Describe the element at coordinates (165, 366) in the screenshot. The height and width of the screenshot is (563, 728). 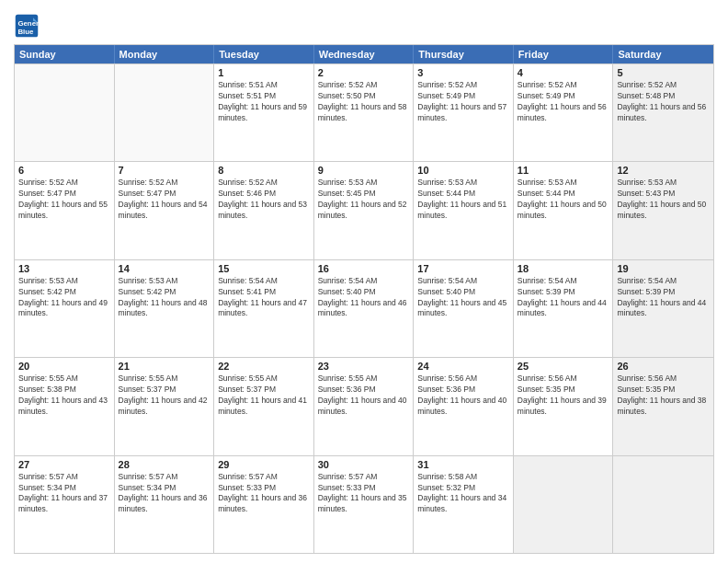
I see `day-number: 21` at that location.